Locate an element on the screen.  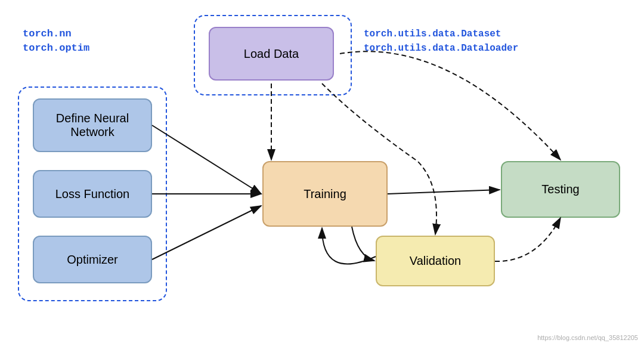
label-torch-dataset: torch.utils.data.Dataset torch.utils.dat… is located at coordinates (441, 41).